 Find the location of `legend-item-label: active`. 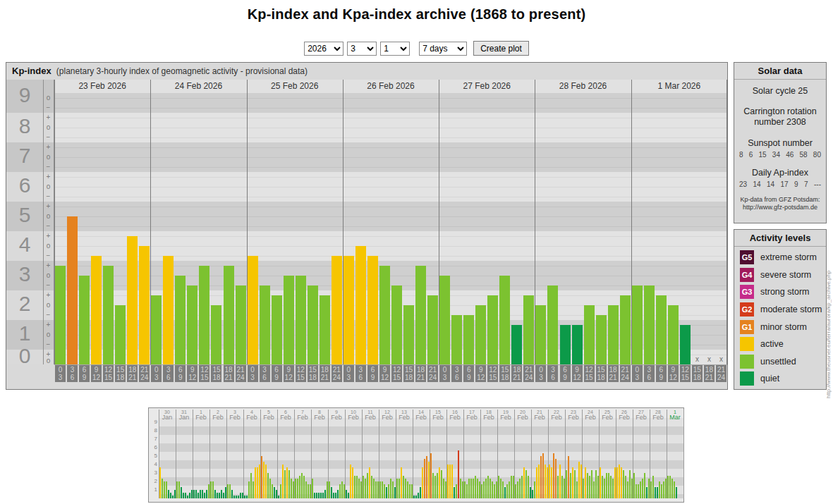

legend-item-label: active is located at coordinates (772, 344).